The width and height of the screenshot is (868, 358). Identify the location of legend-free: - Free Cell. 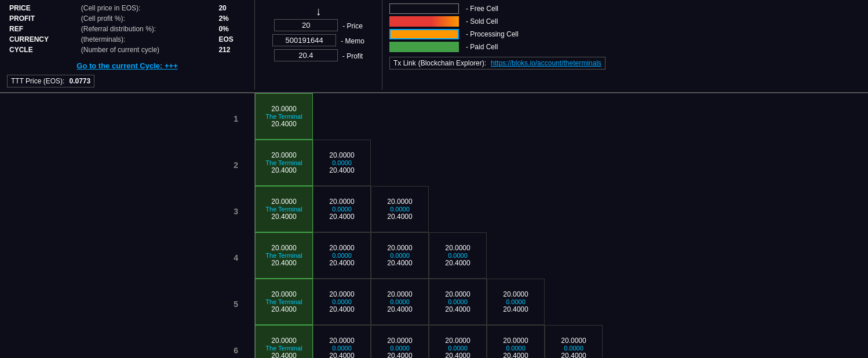
(625, 9).